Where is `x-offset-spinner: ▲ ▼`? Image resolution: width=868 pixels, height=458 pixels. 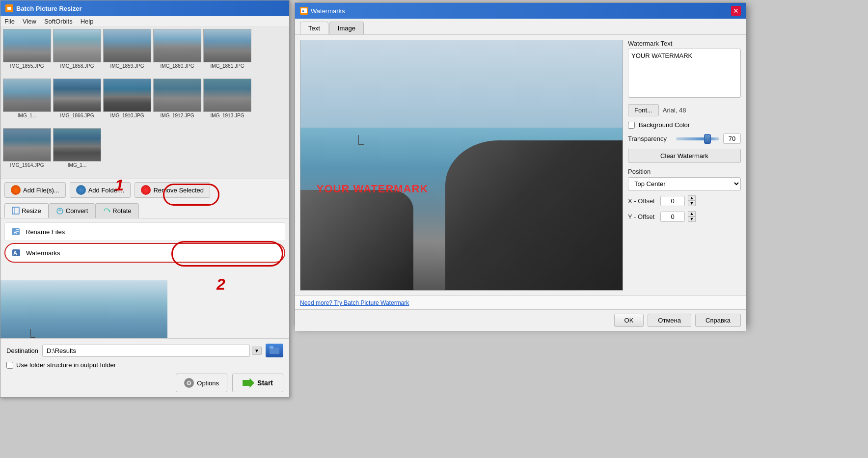 x-offset-spinner: ▲ ▼ is located at coordinates (692, 201).